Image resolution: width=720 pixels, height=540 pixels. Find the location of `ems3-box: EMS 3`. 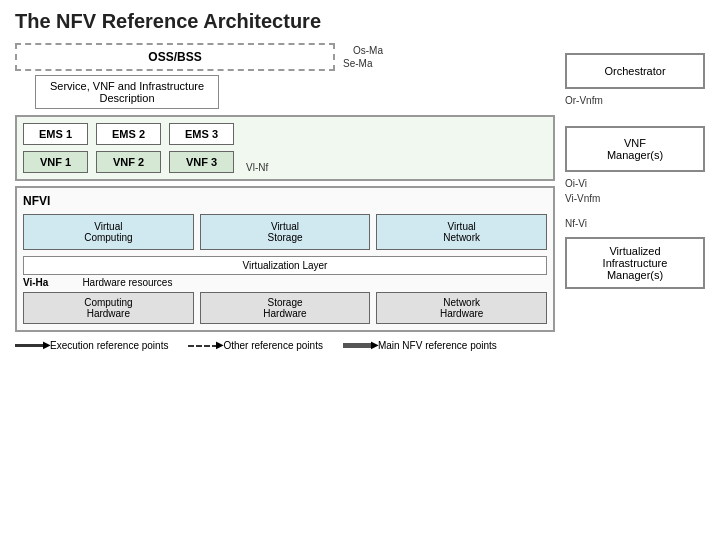

ems3-box: EMS 3 is located at coordinates (202, 134).